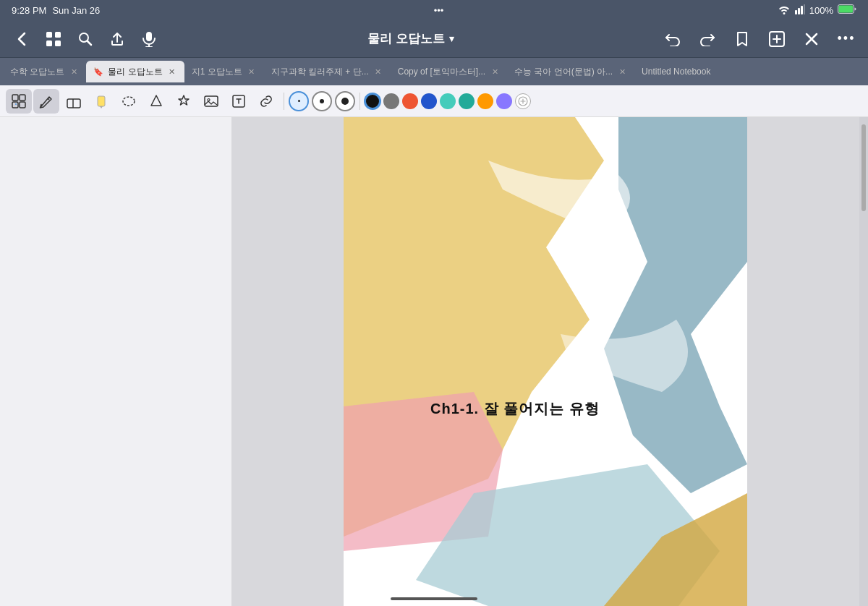 The width and height of the screenshot is (868, 606). What do you see at coordinates (327, 72) in the screenshot?
I see `tab-geo-killer: 지구과학 킬러주제 + 단... ✕` at bounding box center [327, 72].